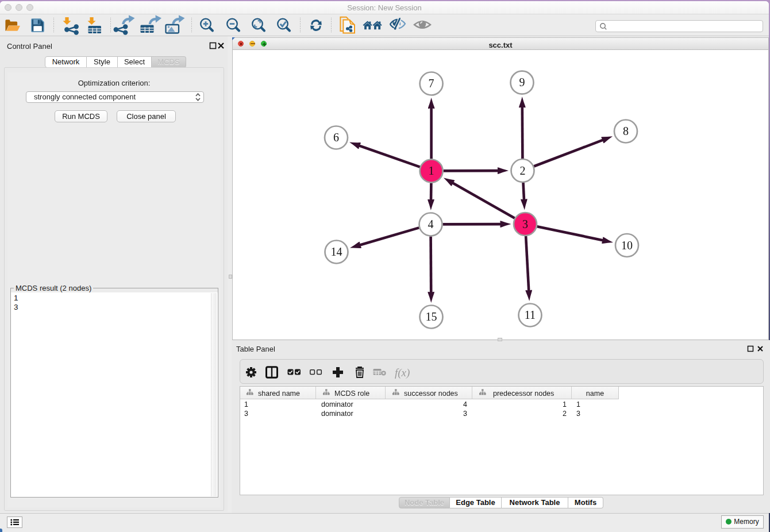  I want to click on svg-text: 11, so click(530, 315).